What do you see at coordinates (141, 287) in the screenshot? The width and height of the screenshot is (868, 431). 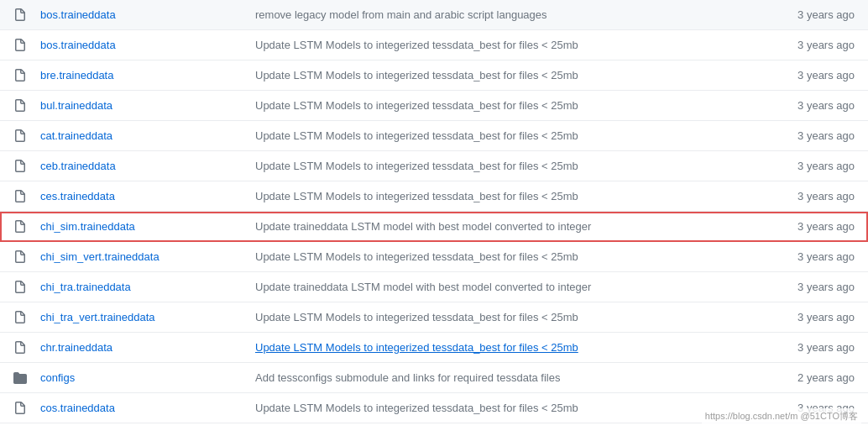 I see `file-name: chi_tra.traineddata` at bounding box center [141, 287].